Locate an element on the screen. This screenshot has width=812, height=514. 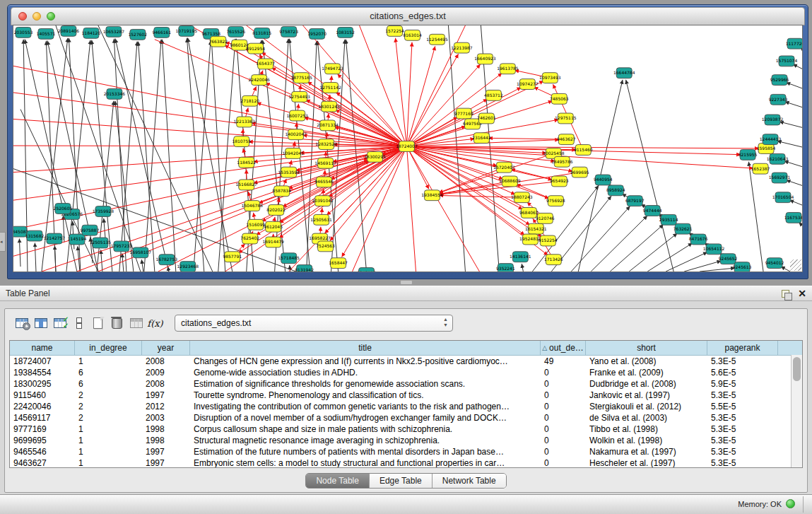
column-header-year: year is located at coordinates (166, 348).